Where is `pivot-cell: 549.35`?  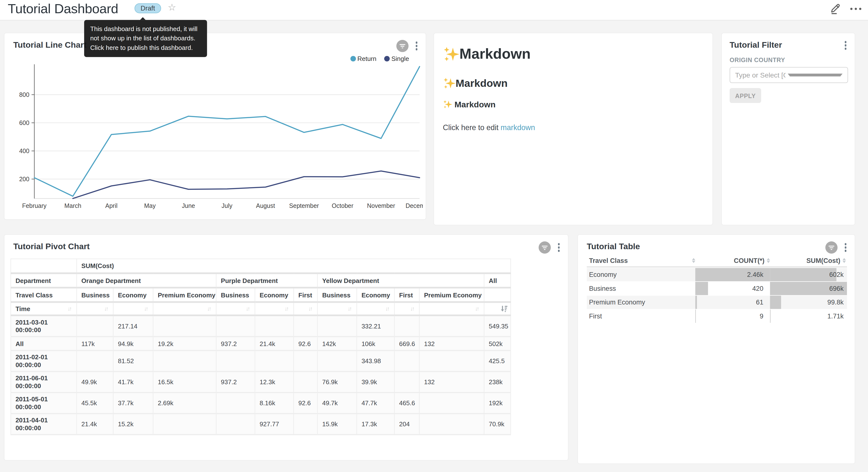 pivot-cell: 549.35 is located at coordinates (497, 326).